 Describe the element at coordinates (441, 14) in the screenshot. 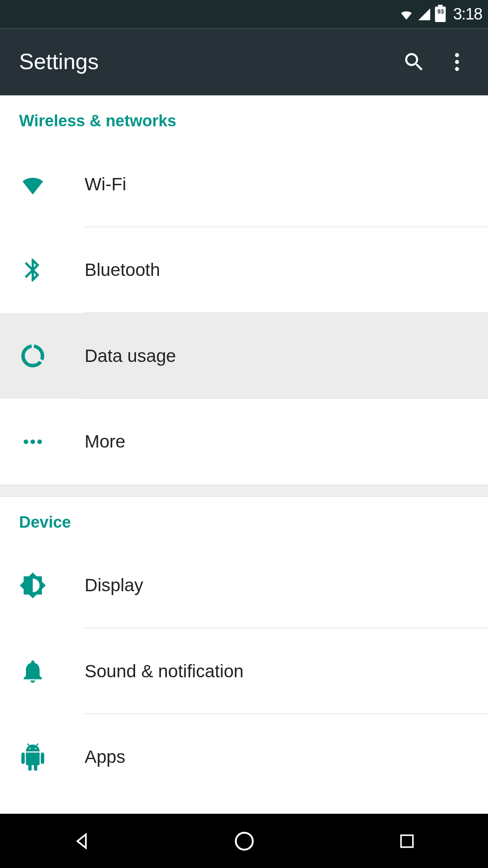

I see `battery-icon: 93` at that location.